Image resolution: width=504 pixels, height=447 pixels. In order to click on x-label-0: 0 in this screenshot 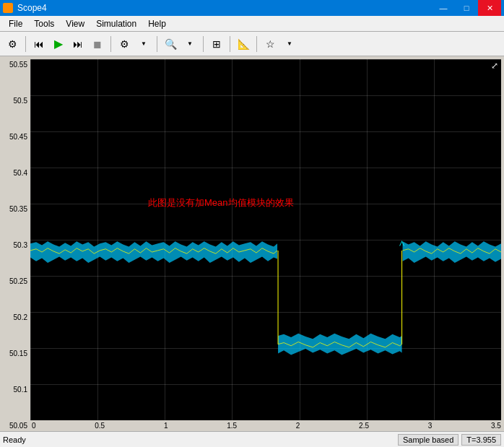, I will do `click(34, 426)`.